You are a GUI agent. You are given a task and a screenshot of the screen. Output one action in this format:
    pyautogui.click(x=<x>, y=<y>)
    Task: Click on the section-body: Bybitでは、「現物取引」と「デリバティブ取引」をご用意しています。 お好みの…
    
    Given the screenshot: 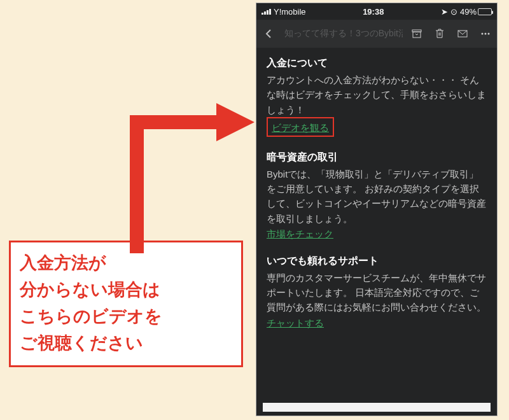 What is the action you would take?
    pyautogui.click(x=377, y=196)
    